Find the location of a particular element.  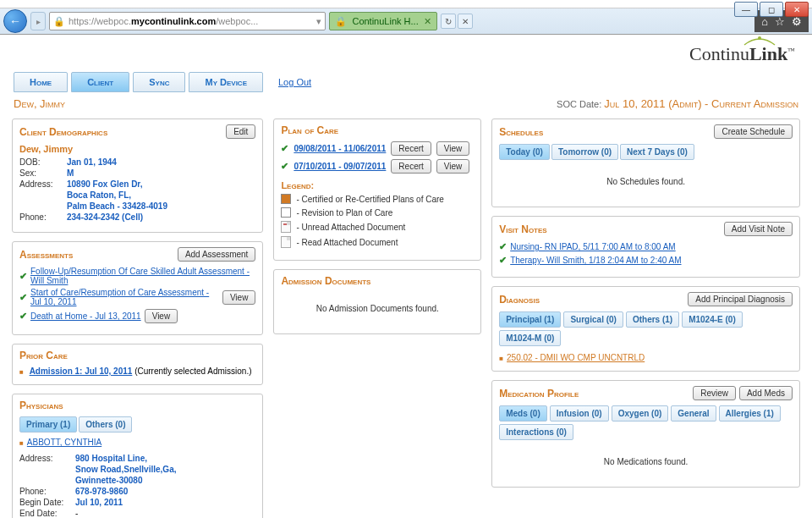

url-suffix: /webpoc... is located at coordinates (237, 21).